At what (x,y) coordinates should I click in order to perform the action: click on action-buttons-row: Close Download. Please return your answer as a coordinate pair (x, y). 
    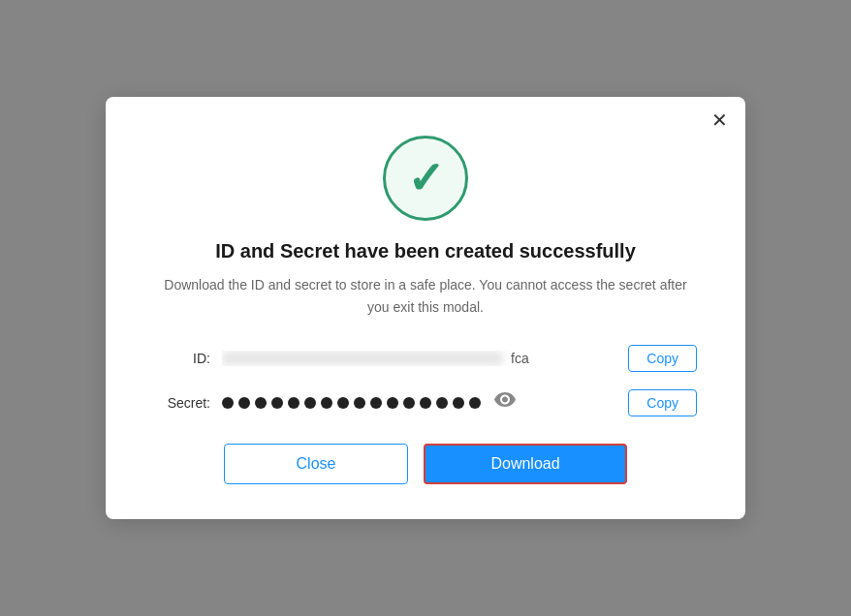
    Looking at the image, I should click on (426, 464).